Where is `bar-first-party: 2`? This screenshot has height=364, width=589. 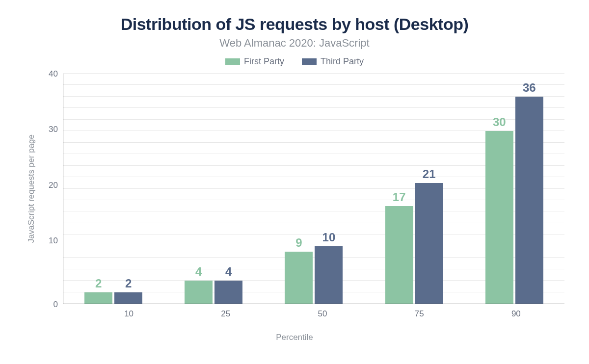
bar-first-party: 2 is located at coordinates (98, 298).